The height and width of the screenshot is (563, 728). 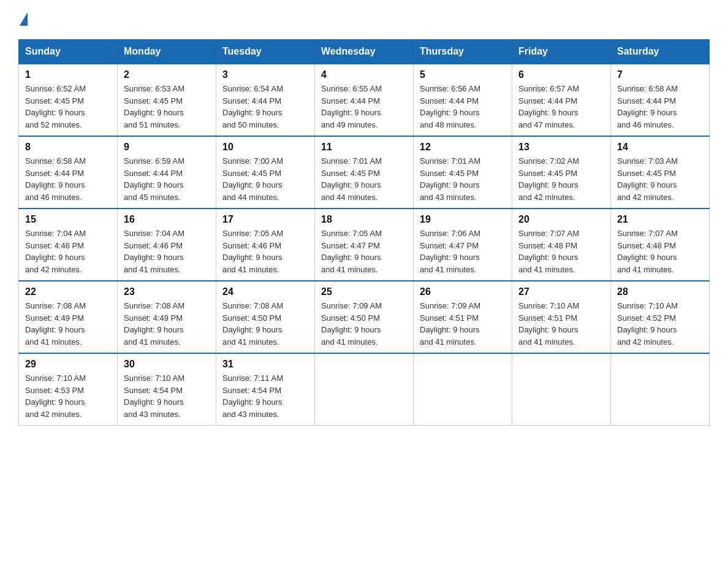 What do you see at coordinates (364, 107) in the screenshot?
I see `day-info: Sunrise: 6:55 AM Sunset: 4:44 PM Dayligh…` at bounding box center [364, 107].